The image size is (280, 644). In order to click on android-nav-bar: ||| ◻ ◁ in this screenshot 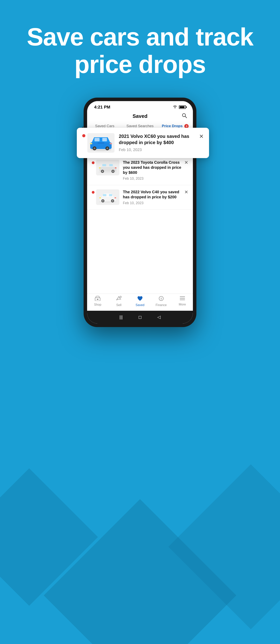, I will do `click(140, 317)`.